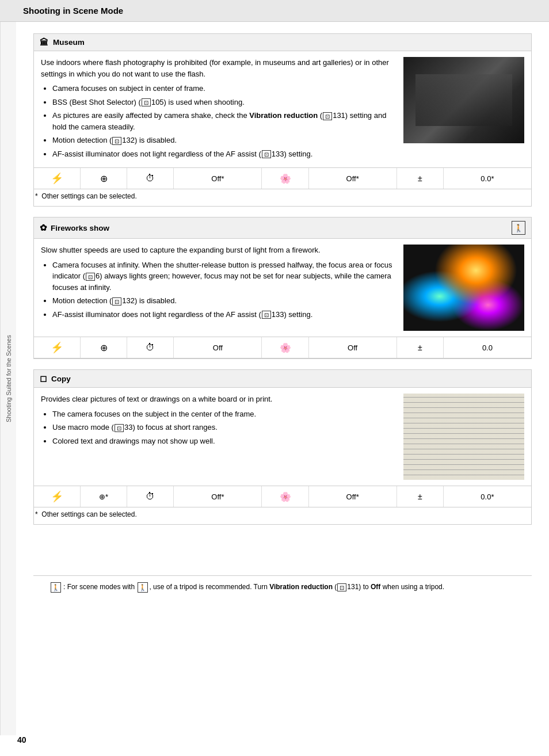  Describe the element at coordinates (487, 497) in the screenshot. I see `copy-ev-val: 0.0*` at that location.